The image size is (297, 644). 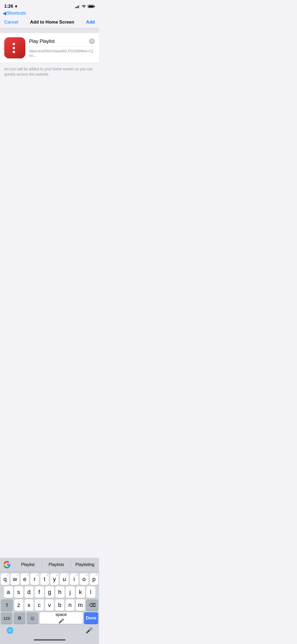 I want to click on location-icon, so click(x=16, y=6).